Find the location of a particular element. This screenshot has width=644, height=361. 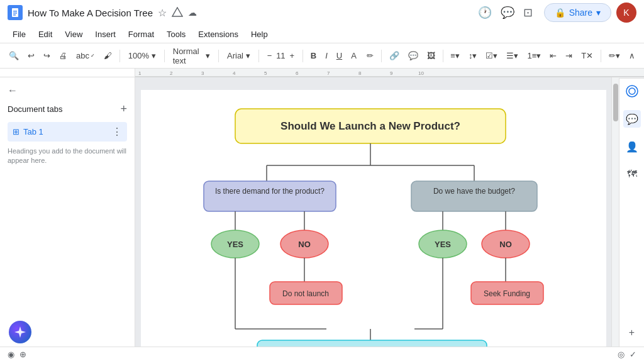

docs-logo is located at coordinates (15, 13).